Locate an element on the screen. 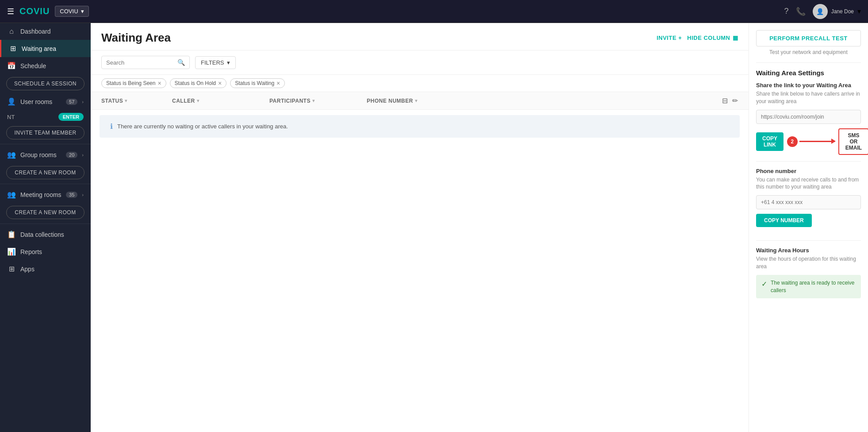 The image size is (868, 432). filter-tag-on-hold-remove: × is located at coordinates (220, 83).